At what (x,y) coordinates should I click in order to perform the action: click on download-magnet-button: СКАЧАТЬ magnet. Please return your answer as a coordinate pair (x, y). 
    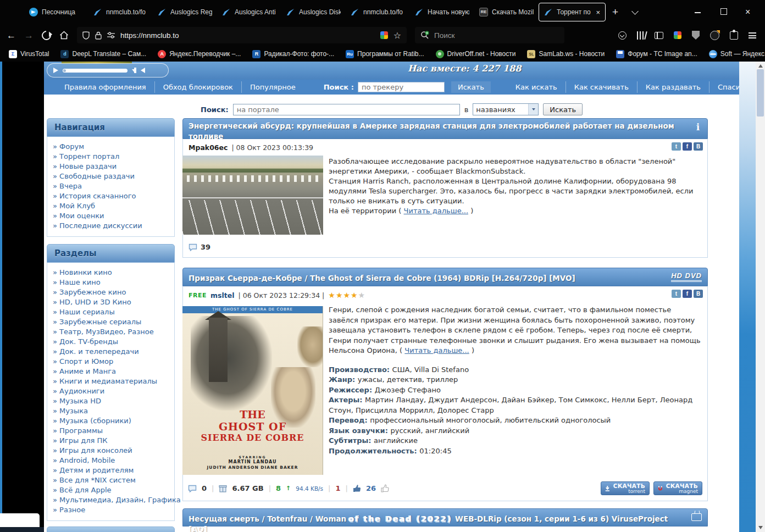
    Looking at the image, I should click on (678, 488).